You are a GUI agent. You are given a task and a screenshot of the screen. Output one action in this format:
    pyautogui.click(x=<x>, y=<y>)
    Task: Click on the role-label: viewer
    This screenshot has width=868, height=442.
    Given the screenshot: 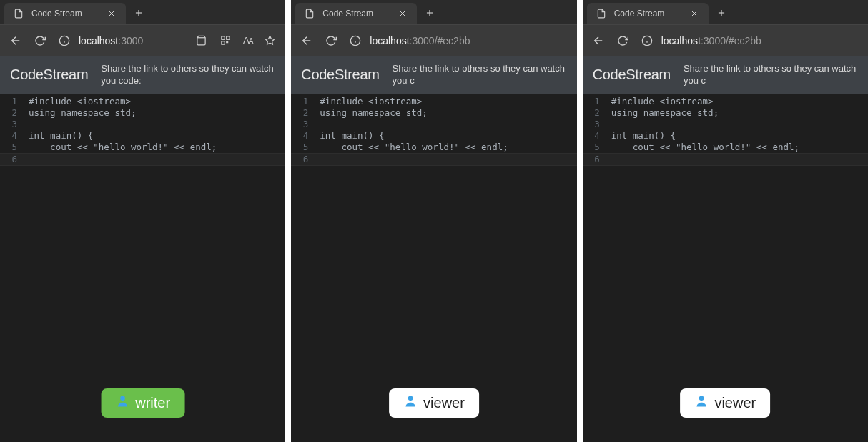 What is the action you would take?
    pyautogui.click(x=735, y=403)
    